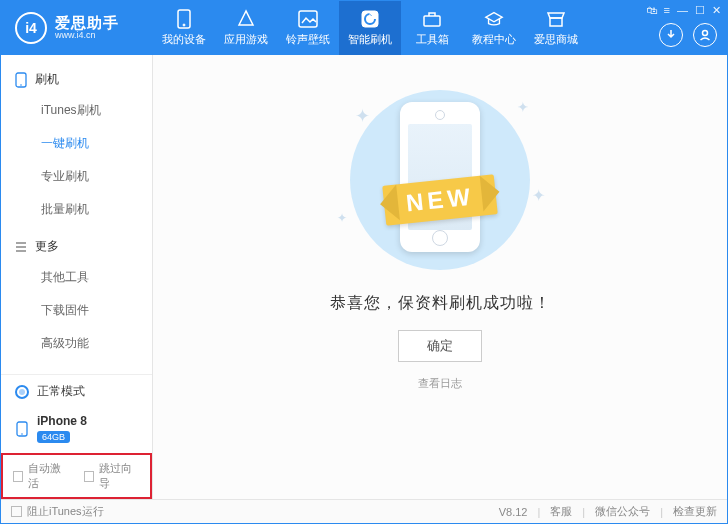 This screenshot has width=728, height=524. Describe the element at coordinates (31, 28) in the screenshot. I see `logo-icon: i4` at that location.